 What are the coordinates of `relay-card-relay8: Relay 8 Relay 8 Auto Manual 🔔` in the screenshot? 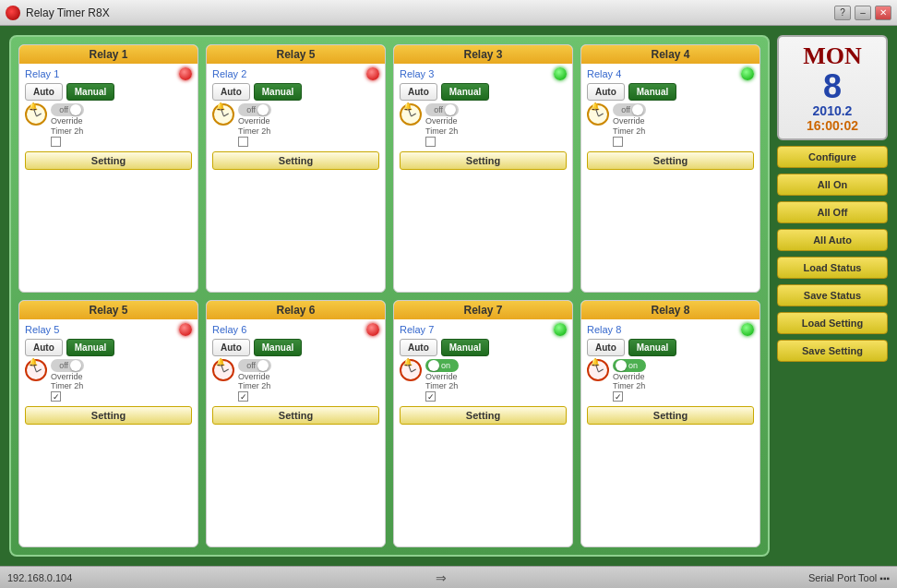 It's located at (670, 425).